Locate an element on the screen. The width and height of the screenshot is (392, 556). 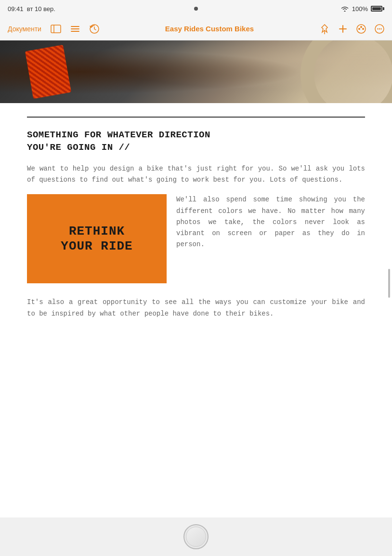
battery-icon is located at coordinates (378, 9).